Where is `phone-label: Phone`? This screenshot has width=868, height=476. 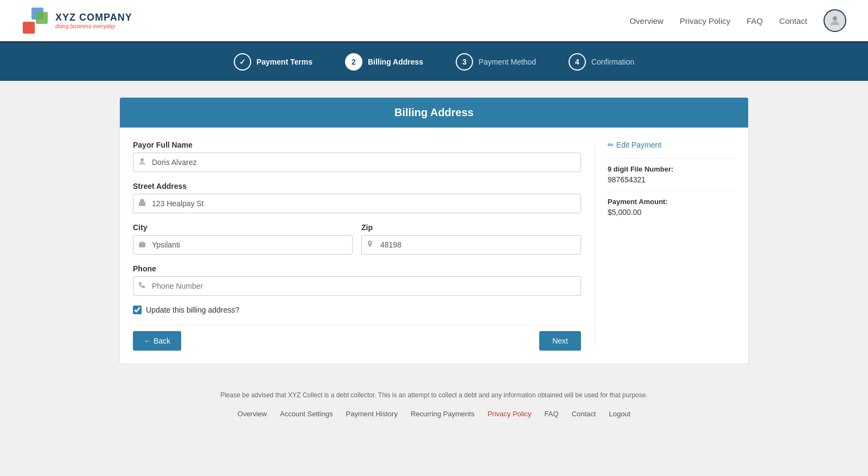
phone-label: Phone is located at coordinates (357, 269).